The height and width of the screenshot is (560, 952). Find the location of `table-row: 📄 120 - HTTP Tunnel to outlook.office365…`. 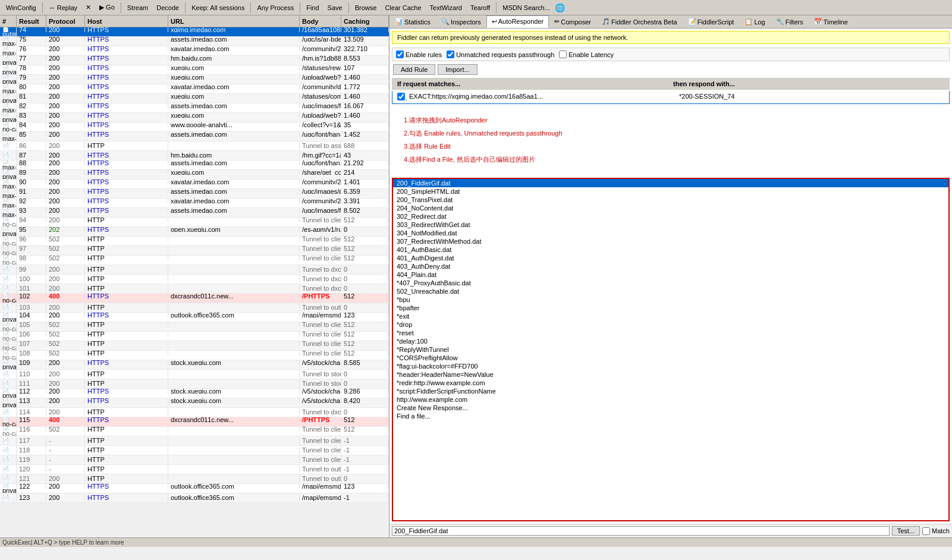

table-row: 📄 120 - HTTP Tunnel to outlook.office365… is located at coordinates (194, 470).